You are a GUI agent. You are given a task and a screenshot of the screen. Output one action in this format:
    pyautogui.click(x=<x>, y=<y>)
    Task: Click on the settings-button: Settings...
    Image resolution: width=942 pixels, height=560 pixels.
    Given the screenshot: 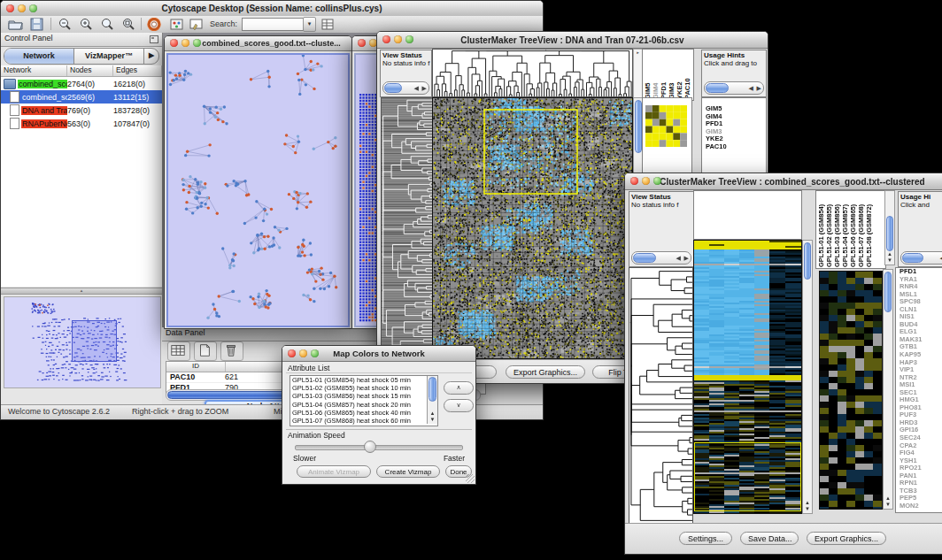 What is the action you would take?
    pyautogui.click(x=706, y=538)
    